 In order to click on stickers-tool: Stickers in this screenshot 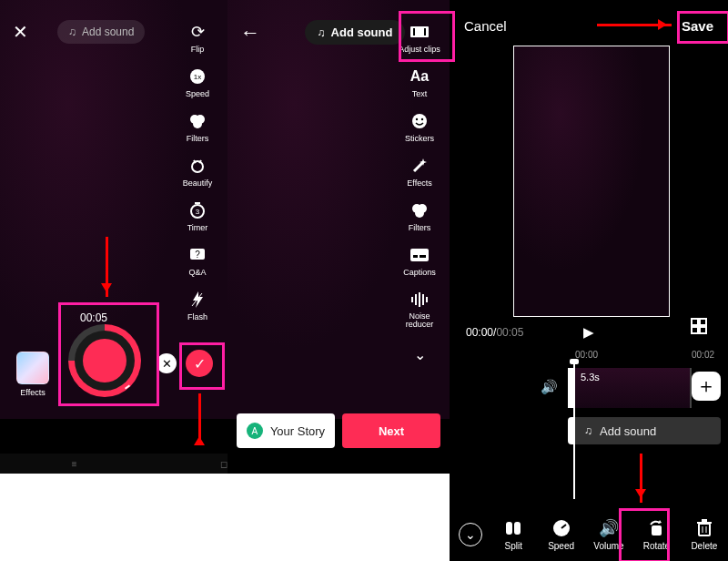, I will do `click(420, 128)`.